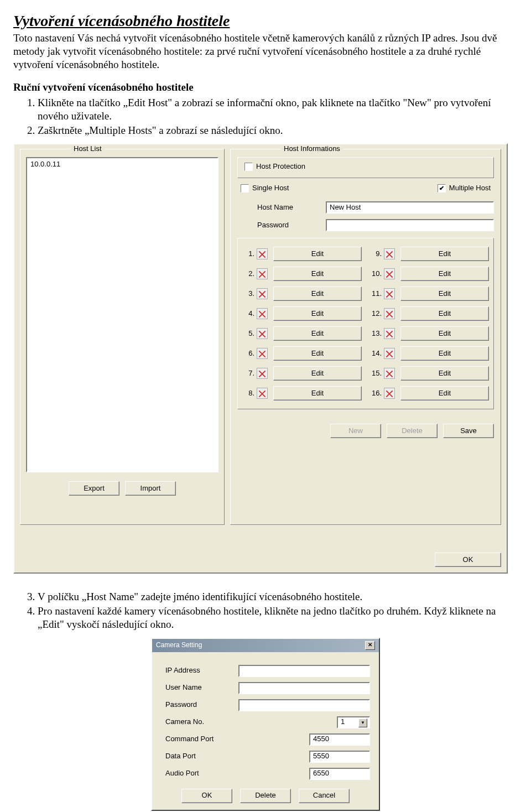 The width and height of the screenshot is (531, 812). What do you see at coordinates (302, 314) in the screenshot?
I see `camera-slot-row: 4.Edit` at bounding box center [302, 314].